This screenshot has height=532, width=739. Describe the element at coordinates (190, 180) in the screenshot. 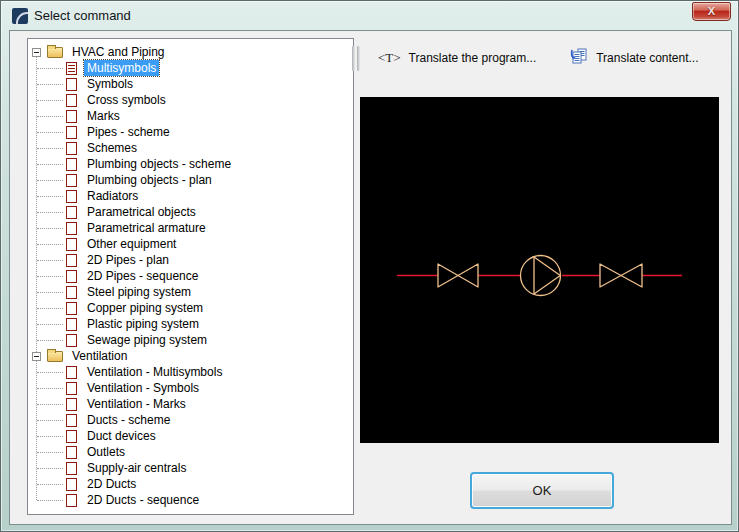

I see `tree-item: Plumbing objects - plan` at that location.